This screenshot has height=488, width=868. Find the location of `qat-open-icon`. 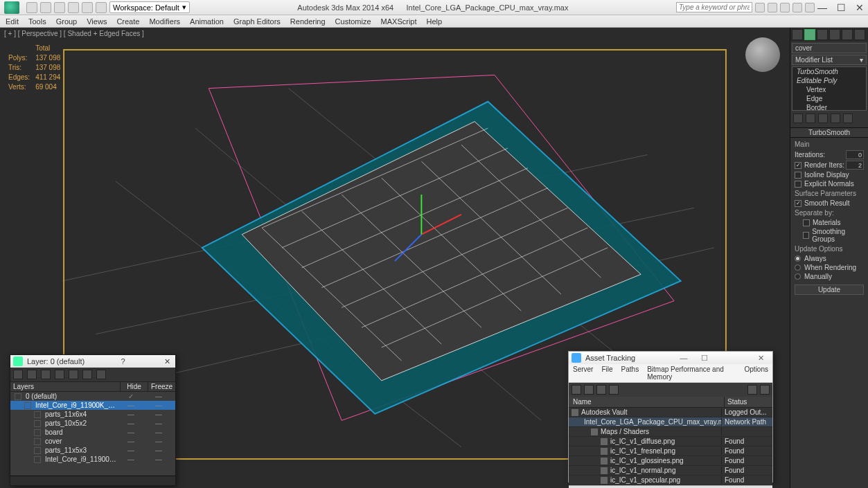

qat-open-icon is located at coordinates (46, 8).